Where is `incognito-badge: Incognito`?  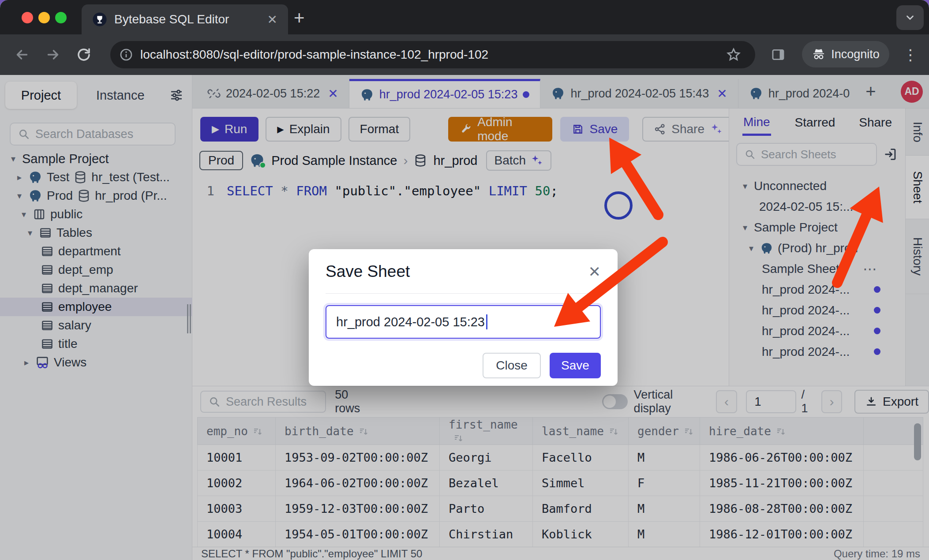
incognito-badge: Incognito is located at coordinates (846, 54).